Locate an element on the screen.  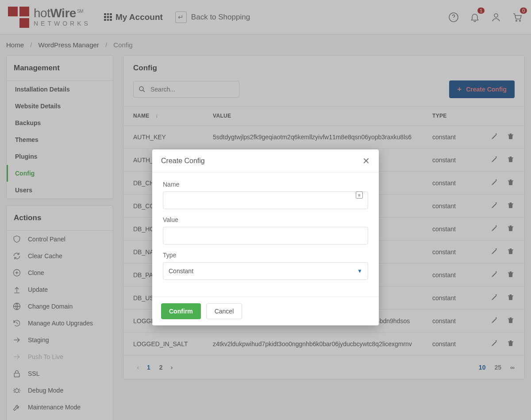
field-type-value: Constant is located at coordinates (181, 271).